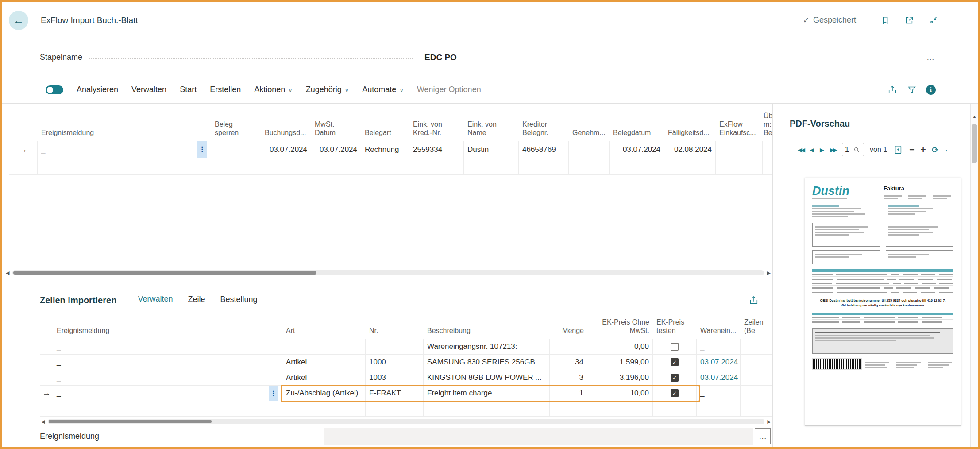 Image resolution: width=980 pixels, height=449 pixels. What do you see at coordinates (690, 122) in the screenshot?
I see `col-faelligkeitsdatum: Fälligkeitsd...` at bounding box center [690, 122].